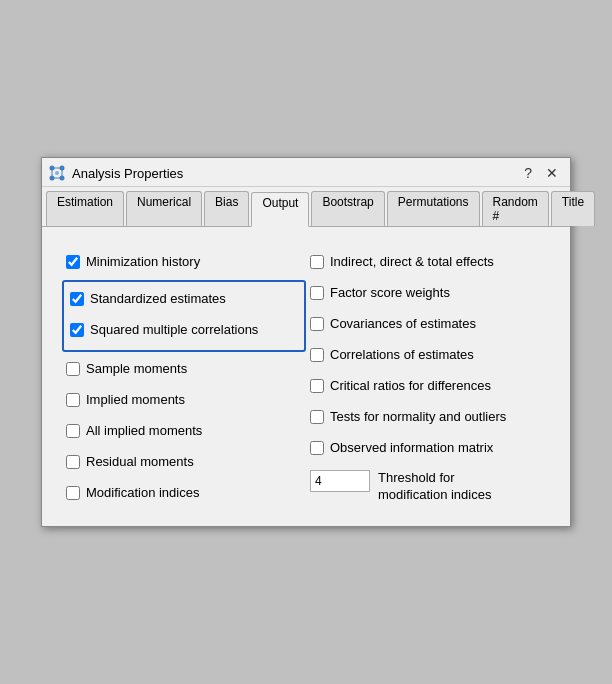  What do you see at coordinates (317, 262) in the screenshot?
I see `checkbox-indirect-effects` at bounding box center [317, 262].